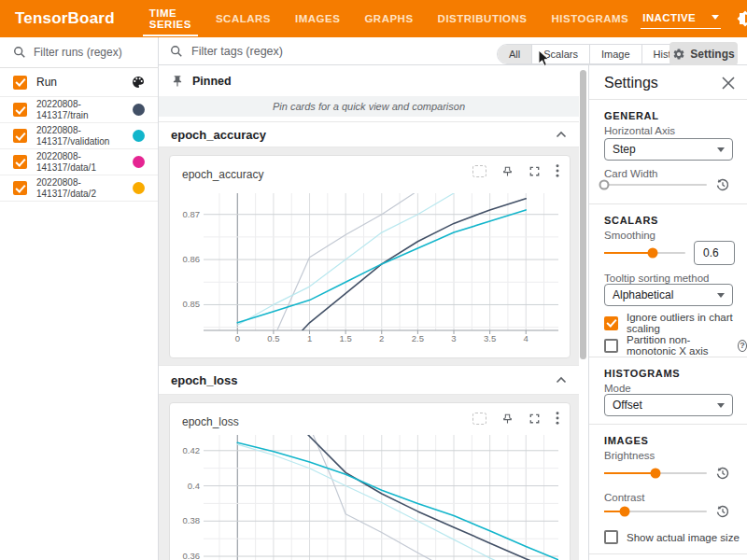 This screenshot has width=747, height=560. Describe the element at coordinates (694, 19) in the screenshot. I see `header-actions: INACTIVE ?` at that location.